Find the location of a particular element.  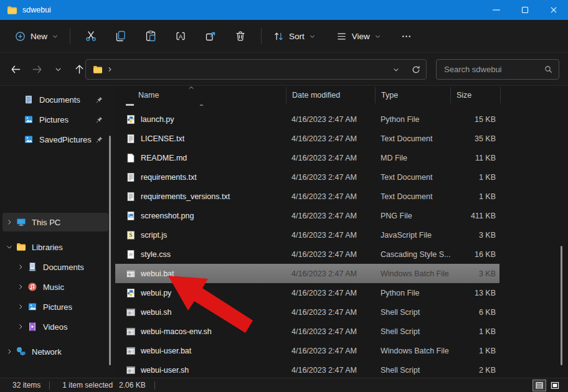

file-row-README.md: README.md4/16/2023 2:47 AMMD File11 KB is located at coordinates (308, 158).